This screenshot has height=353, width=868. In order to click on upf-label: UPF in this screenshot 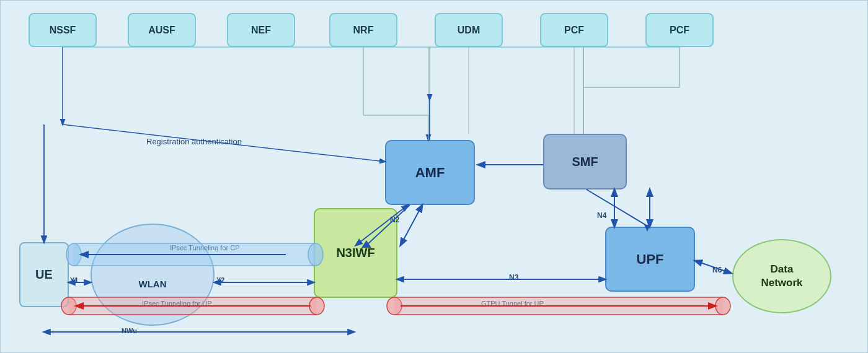, I will do `click(650, 259)`.